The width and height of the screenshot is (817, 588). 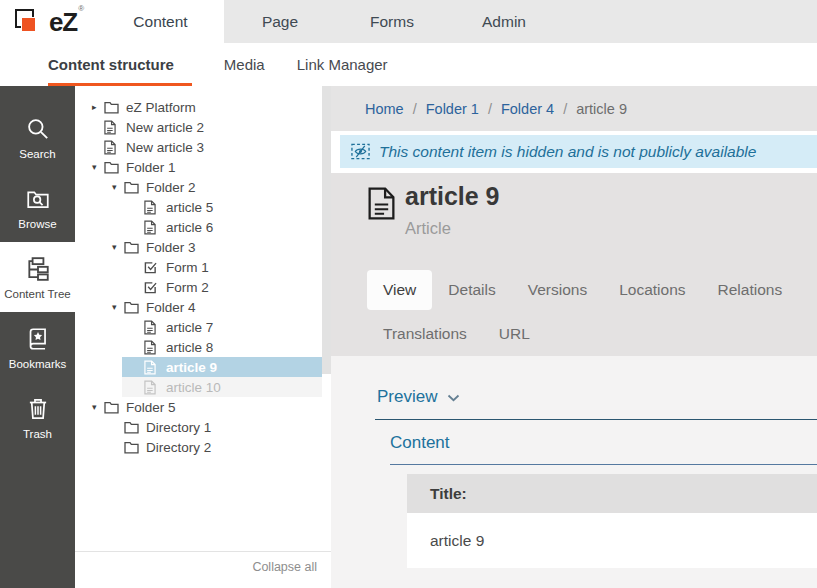 What do you see at coordinates (342, 64) in the screenshot?
I see `subtab-link-manager: Link Manager` at bounding box center [342, 64].